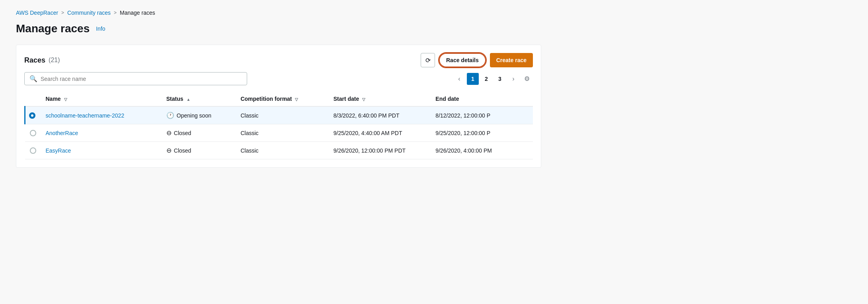 Image resolution: width=868 pixels, height=304 pixels. I want to click on row-end-cell: 8/12/2022, 12:00:00 P, so click(482, 116).